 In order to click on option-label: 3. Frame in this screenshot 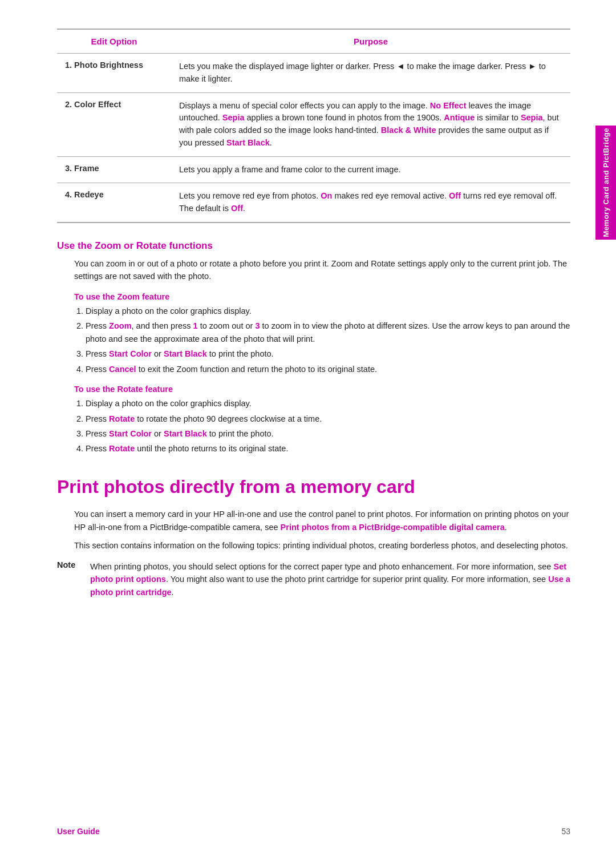, I will do `click(114, 170)`.